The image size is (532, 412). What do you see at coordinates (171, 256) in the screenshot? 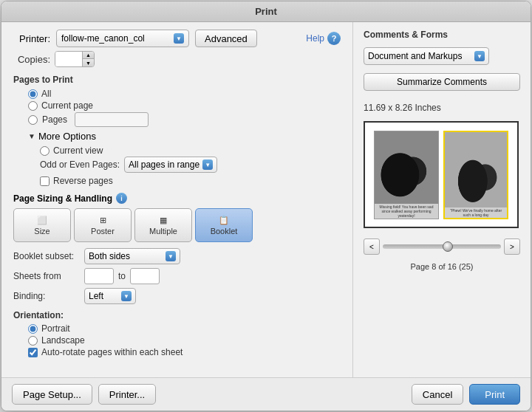
I see `booklet-subset-arrow` at bounding box center [171, 256].